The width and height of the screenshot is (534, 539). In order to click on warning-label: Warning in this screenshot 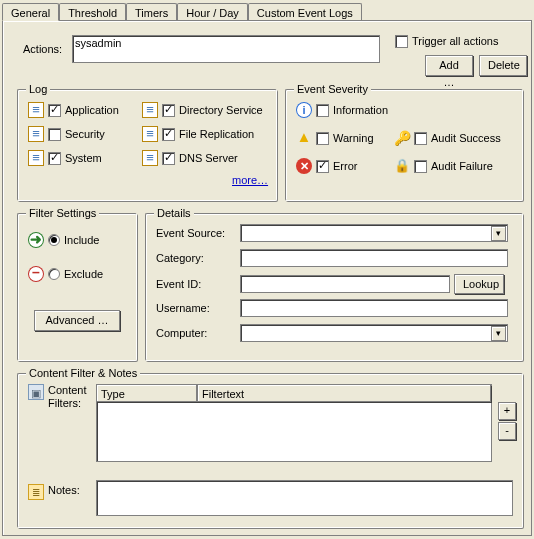, I will do `click(354, 138)`.